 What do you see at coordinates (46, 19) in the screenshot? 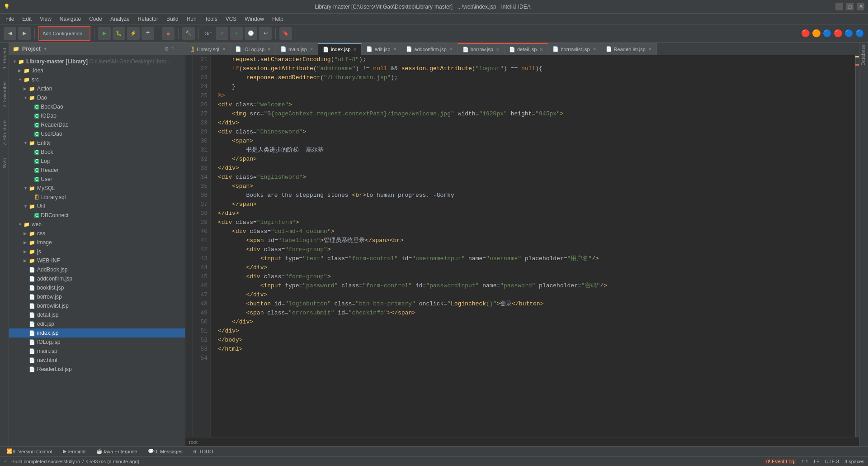
I see `menu-view: View` at bounding box center [46, 19].